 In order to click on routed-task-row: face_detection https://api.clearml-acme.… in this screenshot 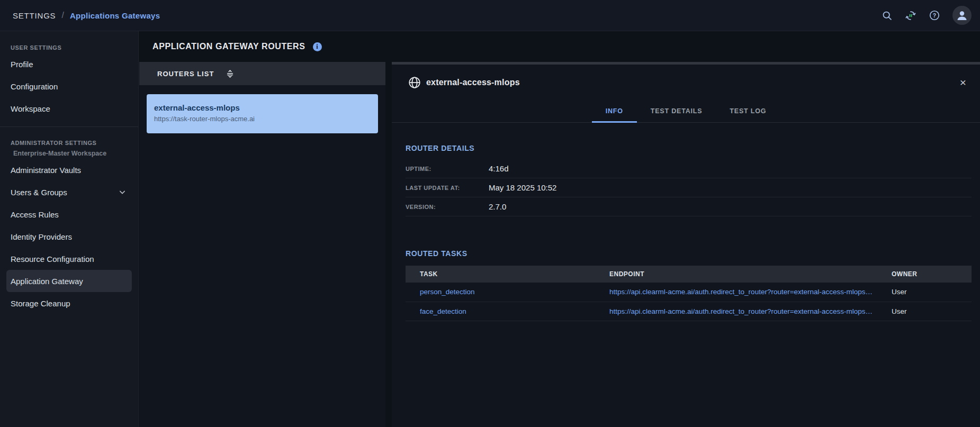, I will do `click(688, 311)`.